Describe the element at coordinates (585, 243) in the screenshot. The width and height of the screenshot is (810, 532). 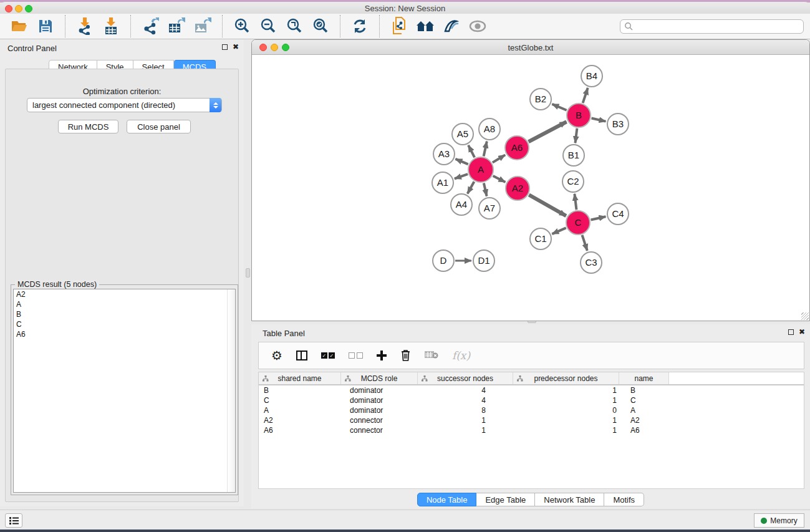
I see `graph-edge-C-C3` at that location.